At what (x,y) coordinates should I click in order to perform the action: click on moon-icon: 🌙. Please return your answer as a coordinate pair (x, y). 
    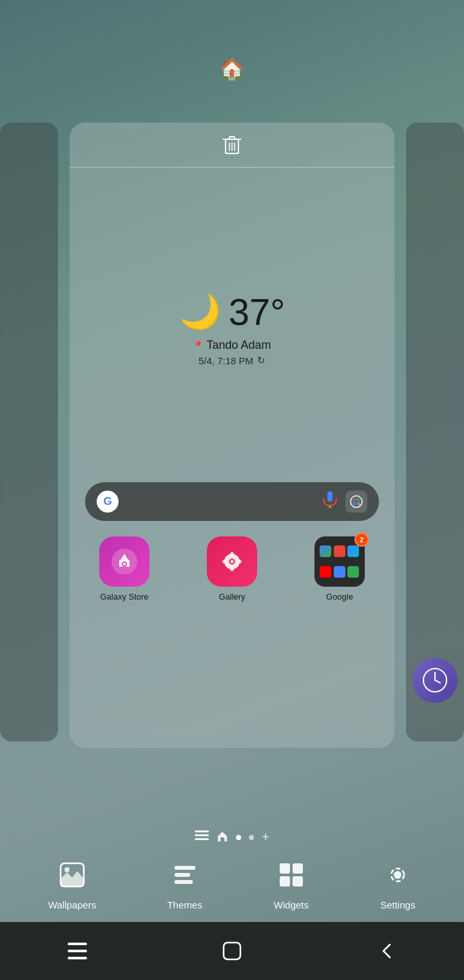
    Looking at the image, I should click on (200, 312).